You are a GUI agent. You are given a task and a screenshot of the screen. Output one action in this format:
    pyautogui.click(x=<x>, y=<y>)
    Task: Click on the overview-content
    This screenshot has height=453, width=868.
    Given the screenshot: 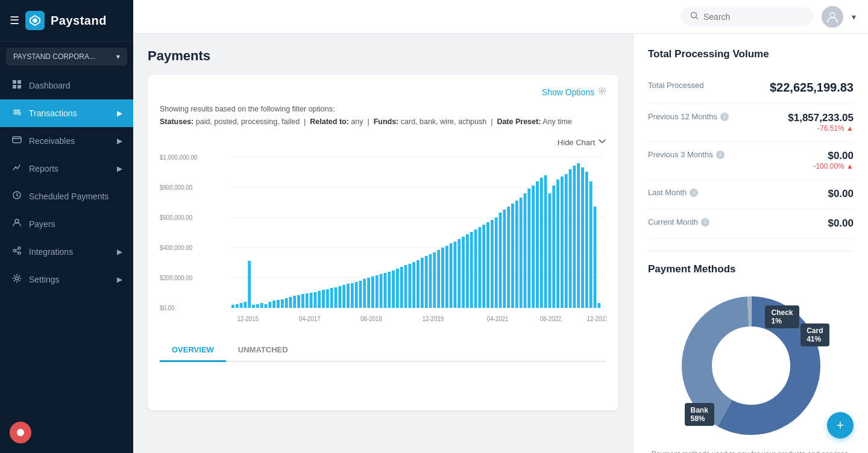 What is the action you would take?
    pyautogui.click(x=383, y=380)
    